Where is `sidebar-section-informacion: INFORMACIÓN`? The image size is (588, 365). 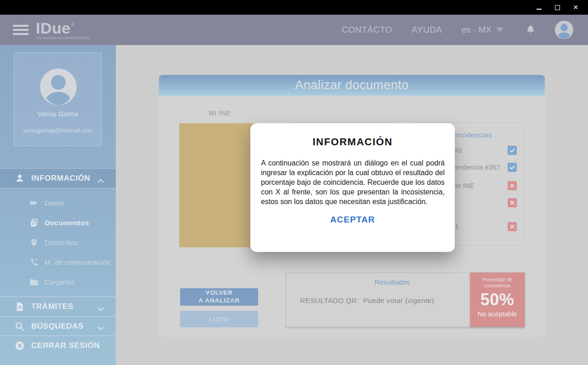 sidebar-section-informacion: INFORMACIÓN is located at coordinates (58, 178).